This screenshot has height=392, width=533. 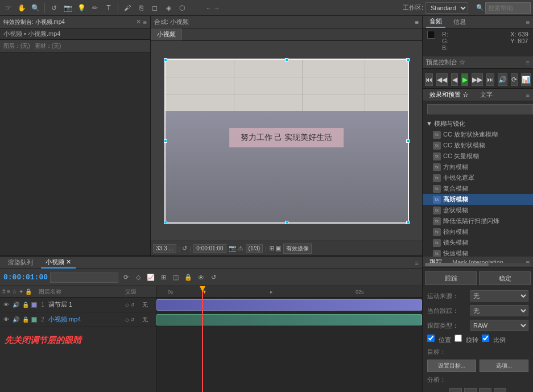 What do you see at coordinates (86, 320) in the screenshot?
I see `layer-1-name: 小视频.mp4` at bounding box center [86, 320].